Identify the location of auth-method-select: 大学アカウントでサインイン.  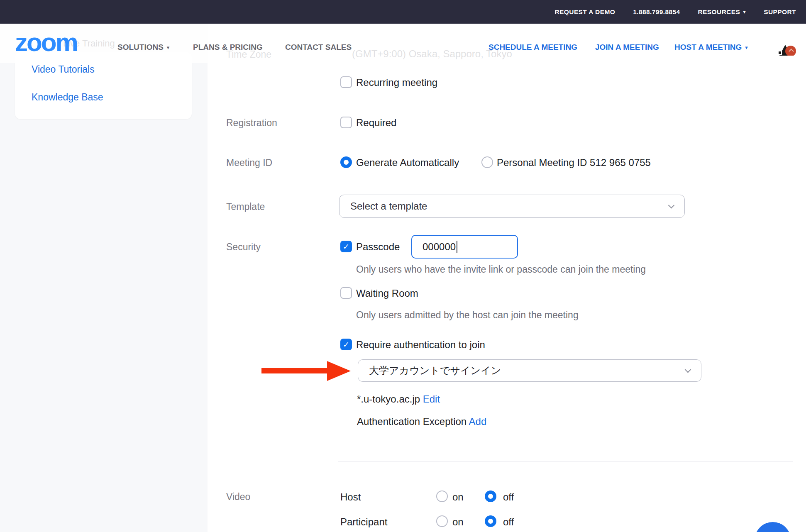
(530, 371).